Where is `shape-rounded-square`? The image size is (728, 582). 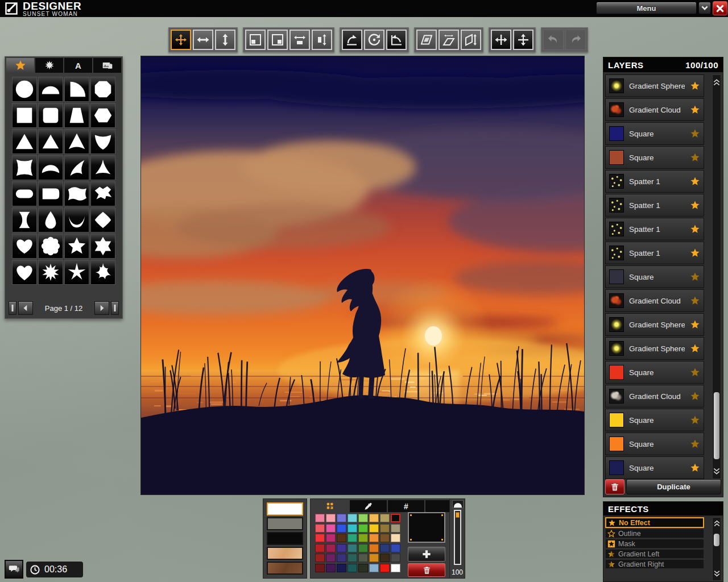
shape-rounded-square is located at coordinates (51, 115).